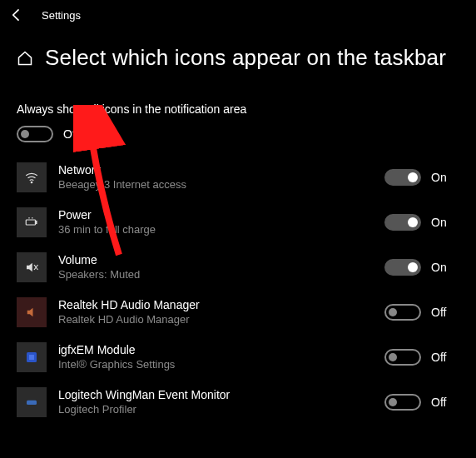 Image resolution: width=476 pixels, height=458 pixels. Describe the element at coordinates (32, 177) in the screenshot. I see `network-icon` at that location.